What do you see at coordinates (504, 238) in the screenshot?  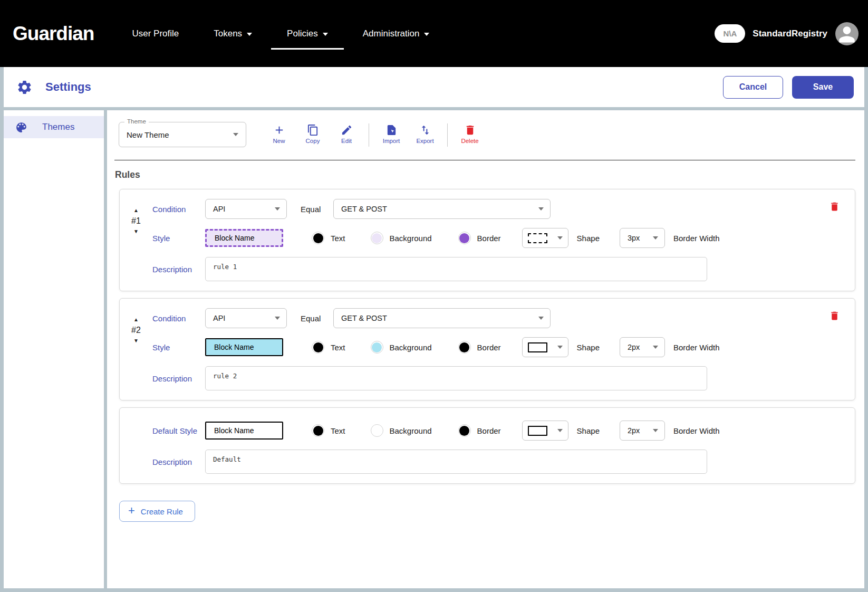 I see `rule-style-row: Style Block Name Text Background Border` at bounding box center [504, 238].